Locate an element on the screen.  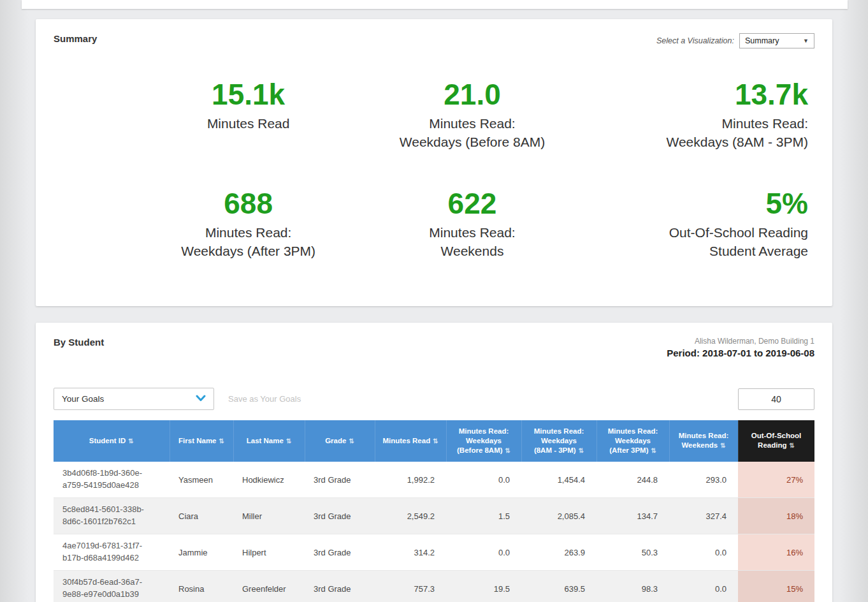
stat-minutes-read-8am-3pm: 13.7k Minutes Read: Weekdays (8AM - 3PM) is located at coordinates (696, 115).